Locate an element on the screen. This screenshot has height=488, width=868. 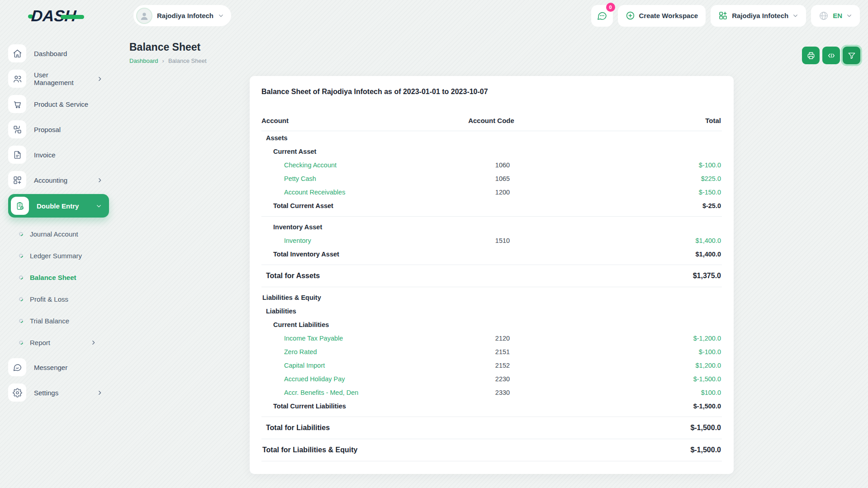
printer-icon is located at coordinates (811, 56).